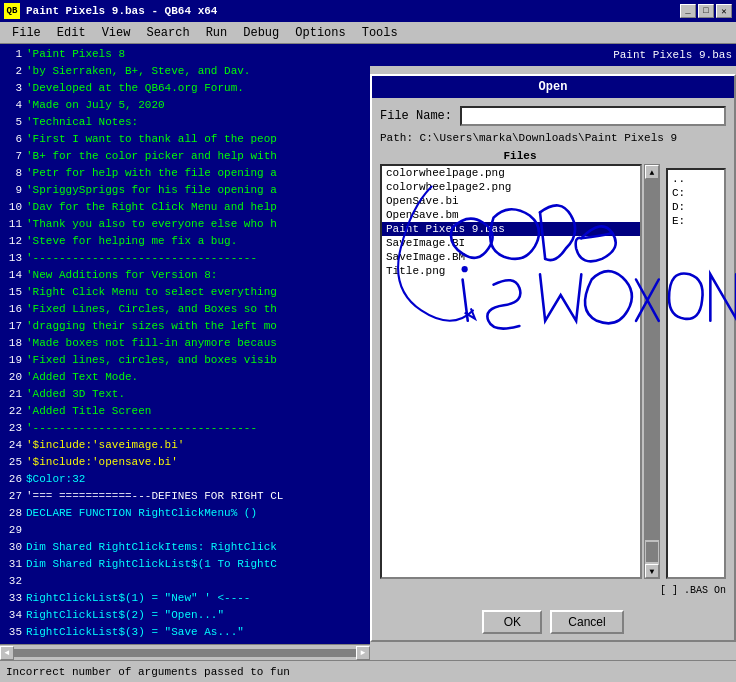 This screenshot has height=682, width=736. I want to click on line-number: 12, so click(13, 242).